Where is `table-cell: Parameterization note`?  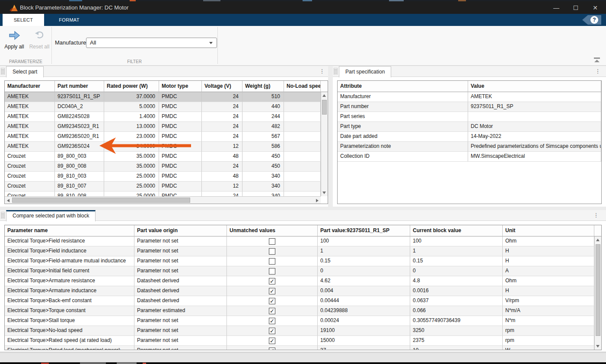 table-cell: Parameterization note is located at coordinates (403, 147).